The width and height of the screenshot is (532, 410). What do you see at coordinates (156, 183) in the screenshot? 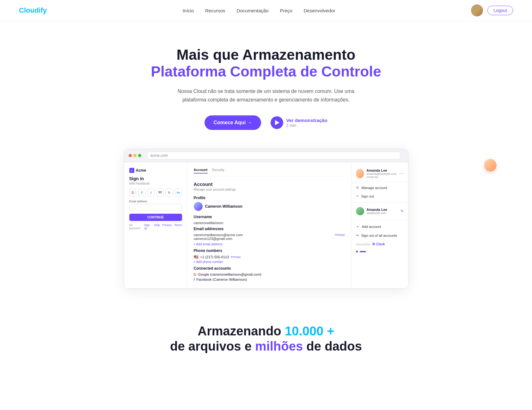
I see `signin-subtitle: with Facebook` at bounding box center [156, 183].